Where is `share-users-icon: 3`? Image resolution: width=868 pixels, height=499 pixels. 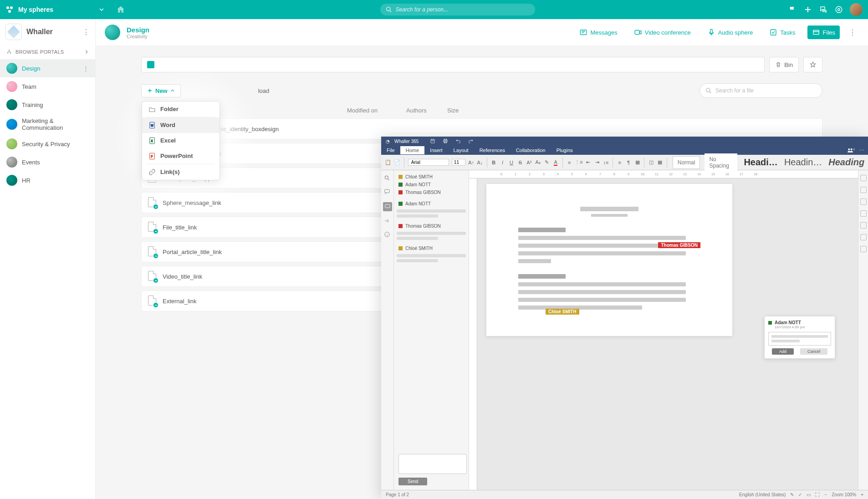
share-users-icon: 3 is located at coordinates (851, 150).